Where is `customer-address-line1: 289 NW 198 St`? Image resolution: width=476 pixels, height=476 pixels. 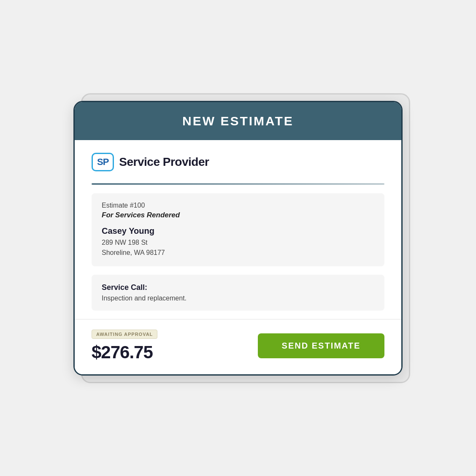 customer-address-line1: 289 NW 198 St is located at coordinates (238, 243).